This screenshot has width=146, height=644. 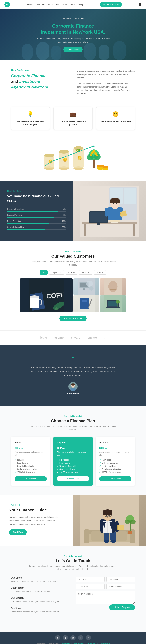 What do you see at coordinates (116, 454) in the screenshot?
I see `plan-desc-advance: Also recommended as lorem more ut elit.` at bounding box center [116, 454].